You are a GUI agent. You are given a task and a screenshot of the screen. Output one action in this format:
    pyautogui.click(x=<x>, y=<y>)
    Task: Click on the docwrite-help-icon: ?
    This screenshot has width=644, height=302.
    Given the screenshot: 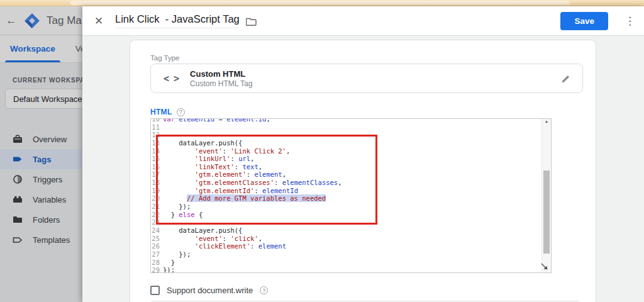 What is the action you would take?
    pyautogui.click(x=264, y=291)
    